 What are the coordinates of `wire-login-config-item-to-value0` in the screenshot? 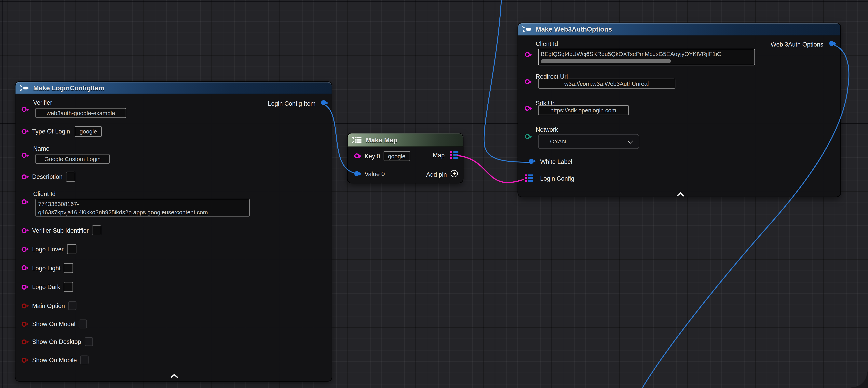 It's located at (340, 139).